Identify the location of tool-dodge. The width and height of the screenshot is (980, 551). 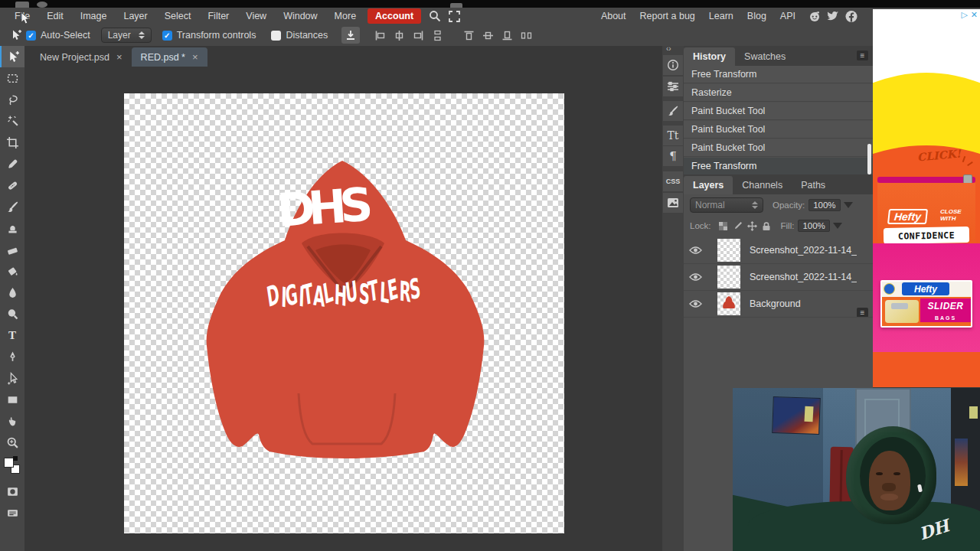
(12, 314).